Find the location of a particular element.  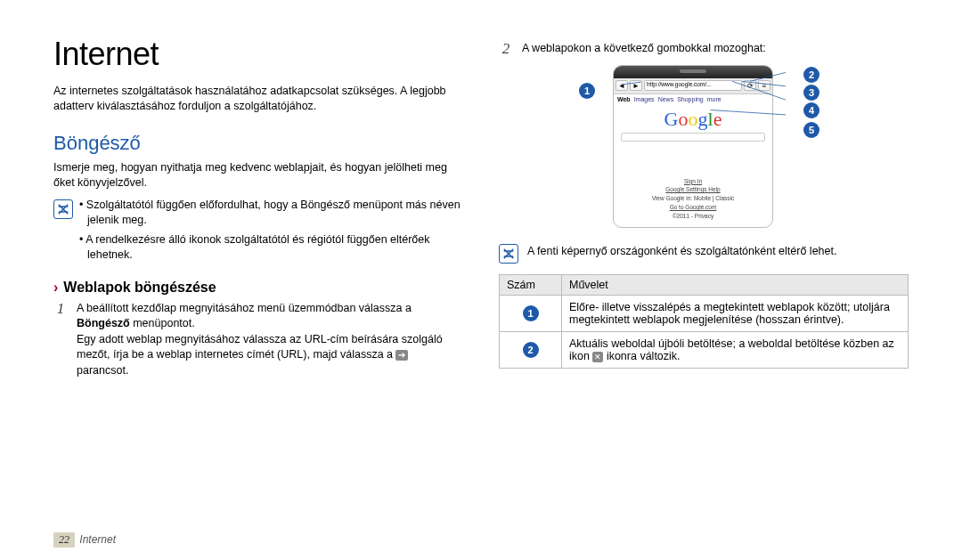

callout-4: 4 is located at coordinates (811, 110).